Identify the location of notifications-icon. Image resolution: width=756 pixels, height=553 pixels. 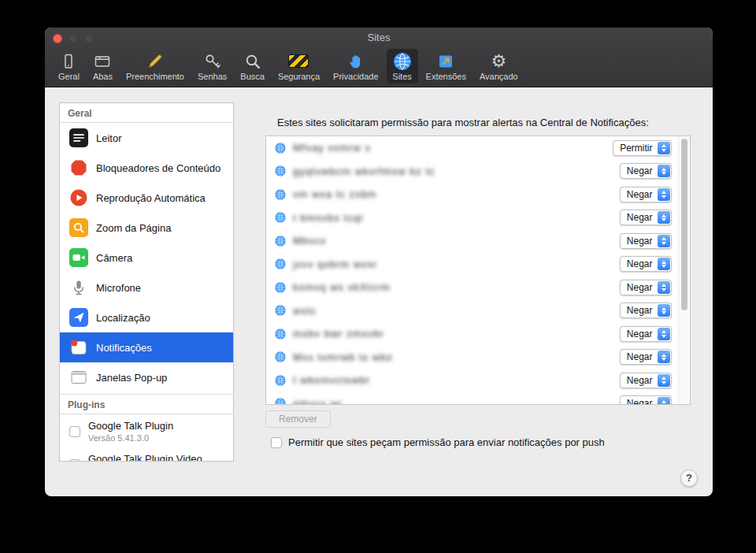
(79, 347).